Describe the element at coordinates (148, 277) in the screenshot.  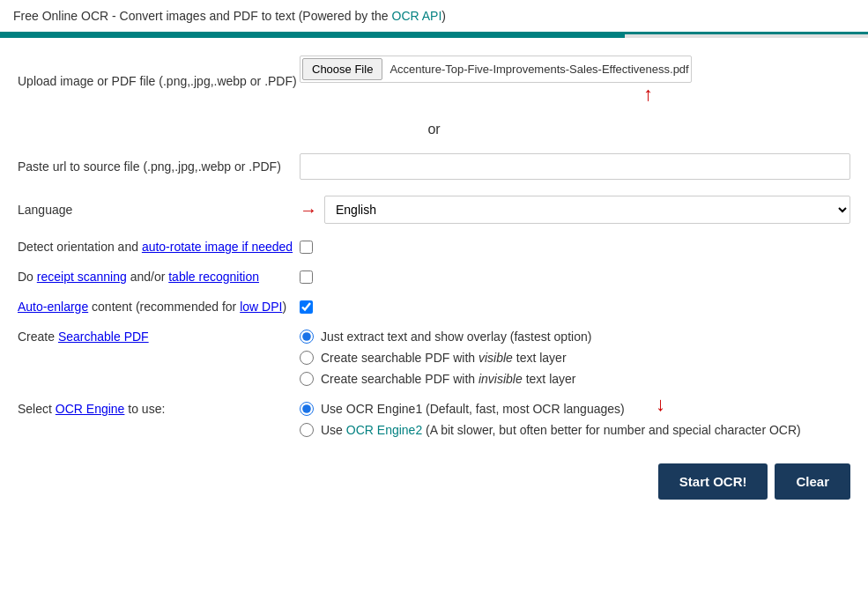
I see `receipt-label-middle: and/or` at that location.